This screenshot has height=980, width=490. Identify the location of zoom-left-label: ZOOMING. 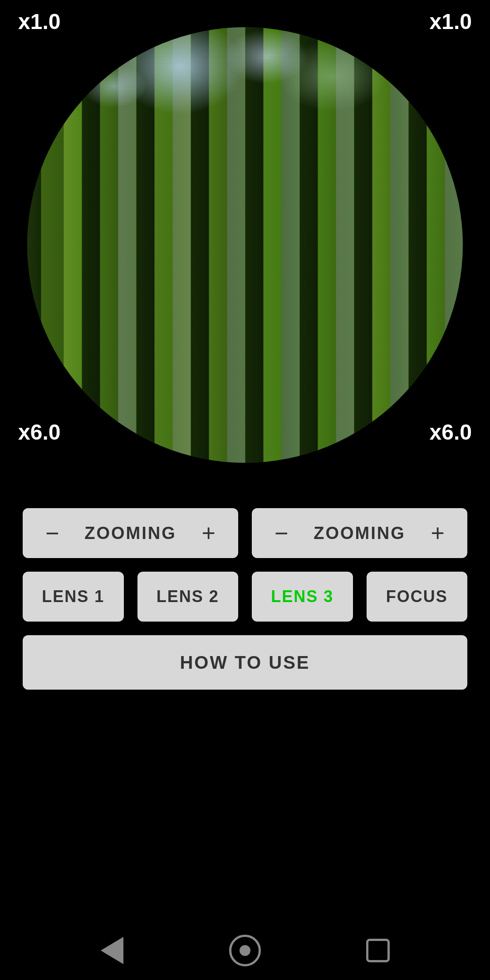
(131, 534).